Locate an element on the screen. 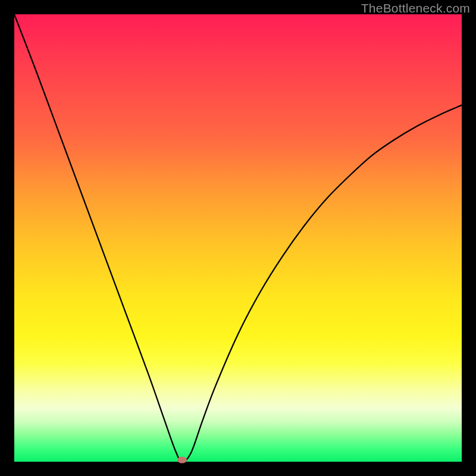 Image resolution: width=476 pixels, height=476 pixels. minimum-marker is located at coordinates (182, 461).